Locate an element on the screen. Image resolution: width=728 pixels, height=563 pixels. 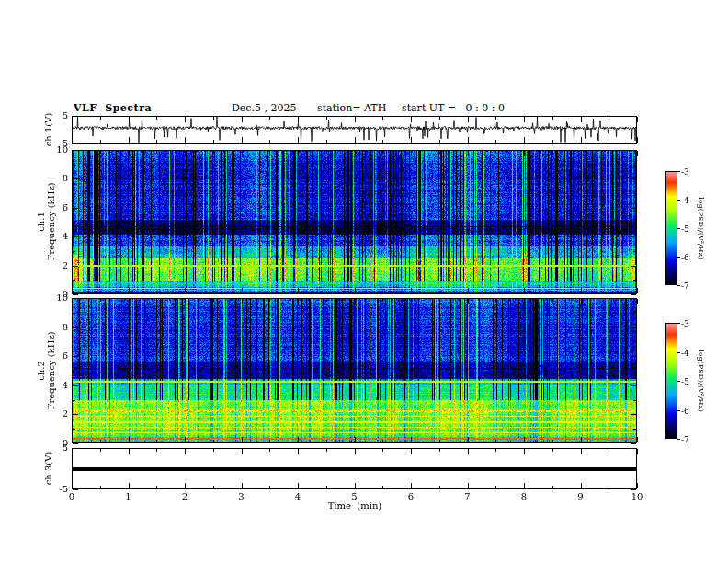
colorbar1-tick-label--5: -5 is located at coordinates (686, 229).